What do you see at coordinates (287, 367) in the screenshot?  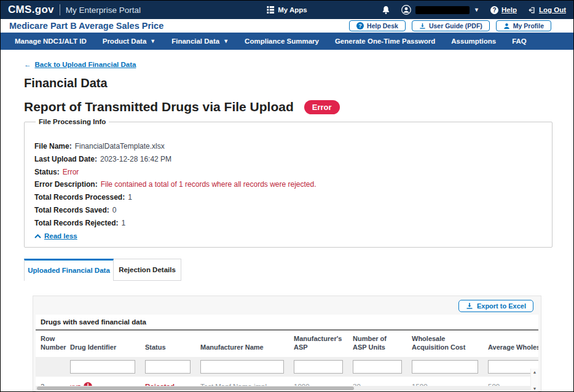 I see `table-filter-row` at bounding box center [287, 367].